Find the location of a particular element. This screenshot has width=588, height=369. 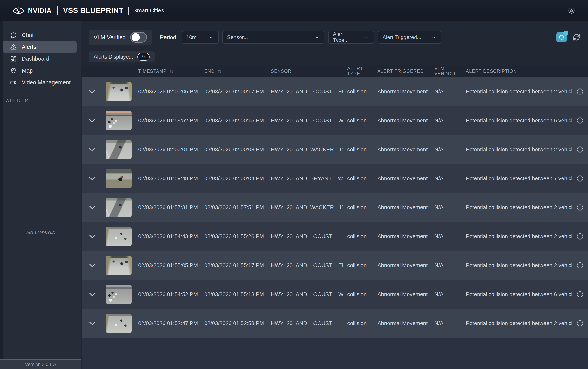

table-row: 02/03/2026 01:59:52 PM 02/03/2026 02:00:… is located at coordinates (335, 121).